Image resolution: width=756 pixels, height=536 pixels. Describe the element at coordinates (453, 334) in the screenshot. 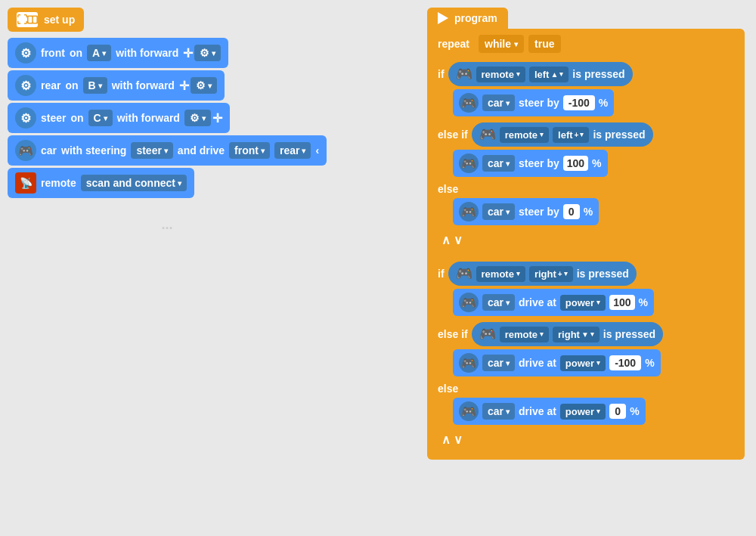

I see `elseif2-label: else if` at that location.